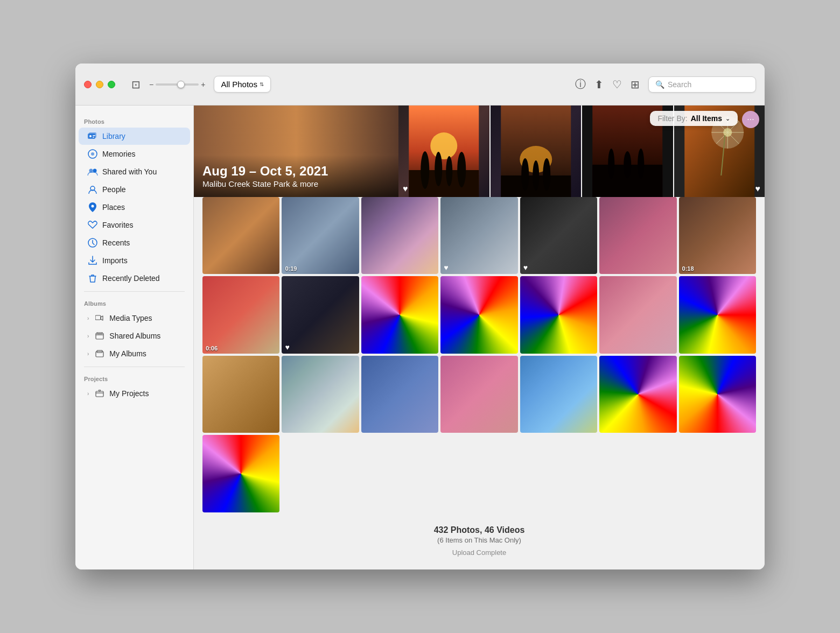  Describe the element at coordinates (135, 318) in the screenshot. I see `sidebar-item-media-types: › Media Types` at that location.